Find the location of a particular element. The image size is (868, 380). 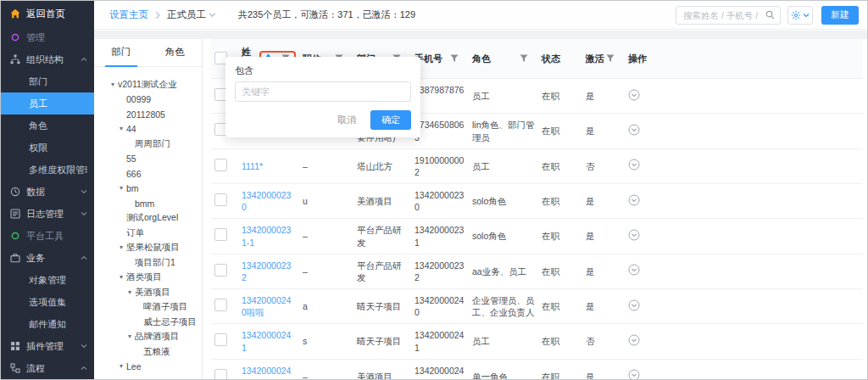

sidebar-item-option-sets: 选项值集 is located at coordinates (47, 302).